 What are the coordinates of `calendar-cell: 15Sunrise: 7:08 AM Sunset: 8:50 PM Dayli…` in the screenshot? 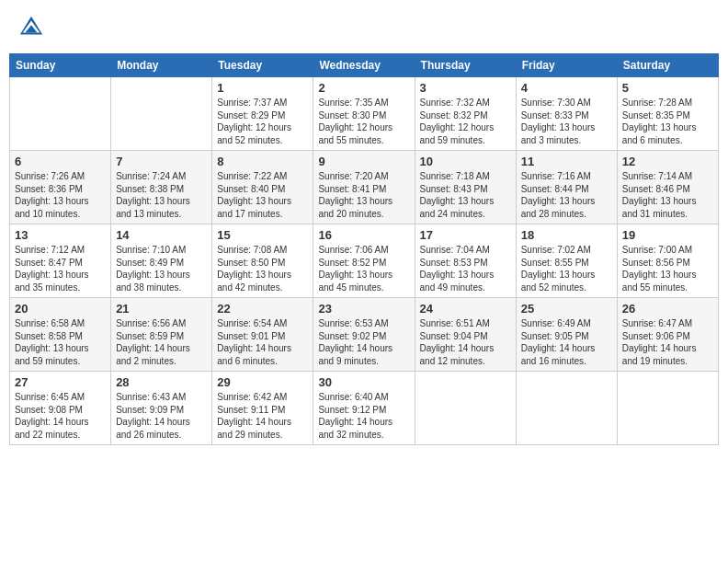 It's located at (263, 261).